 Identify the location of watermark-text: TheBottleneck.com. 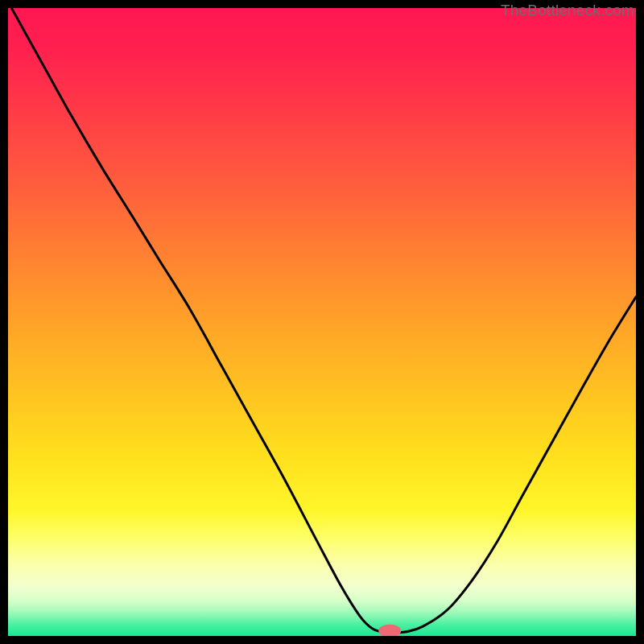
(568, 10).